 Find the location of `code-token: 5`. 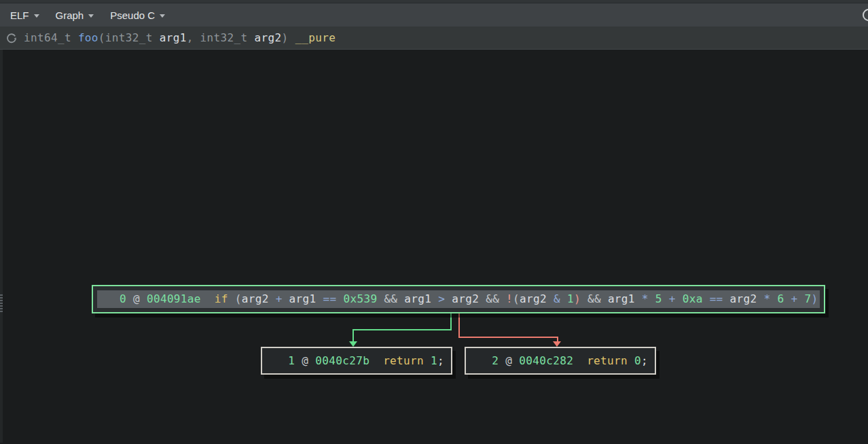

code-token: 5 is located at coordinates (659, 299).